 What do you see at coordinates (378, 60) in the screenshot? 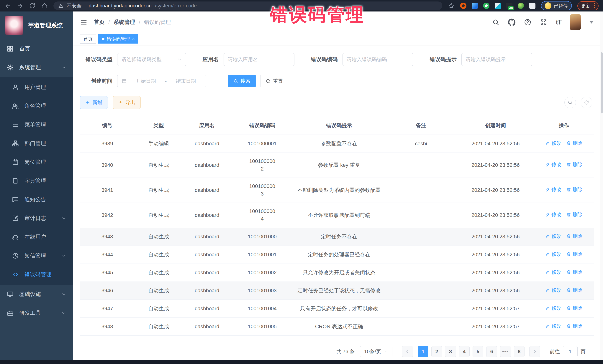
I see `error-code-input` at bounding box center [378, 60].